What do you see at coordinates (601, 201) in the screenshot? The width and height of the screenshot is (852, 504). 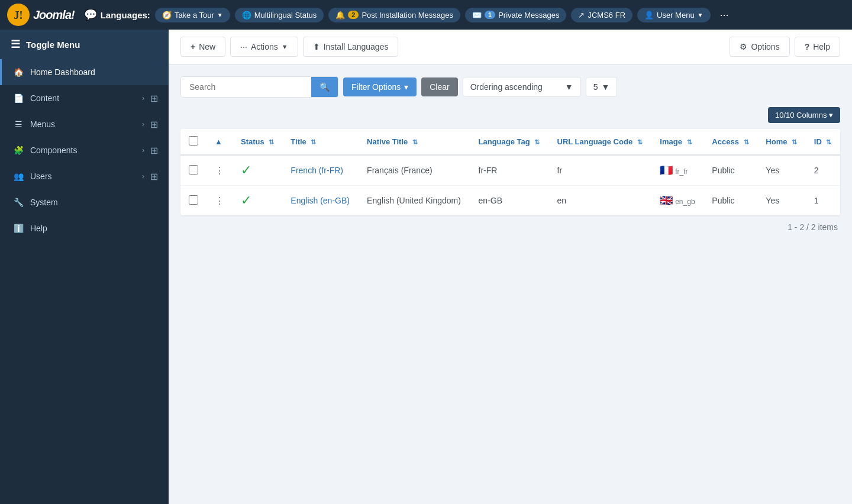 I see `row-url-code-cell: en` at bounding box center [601, 201].